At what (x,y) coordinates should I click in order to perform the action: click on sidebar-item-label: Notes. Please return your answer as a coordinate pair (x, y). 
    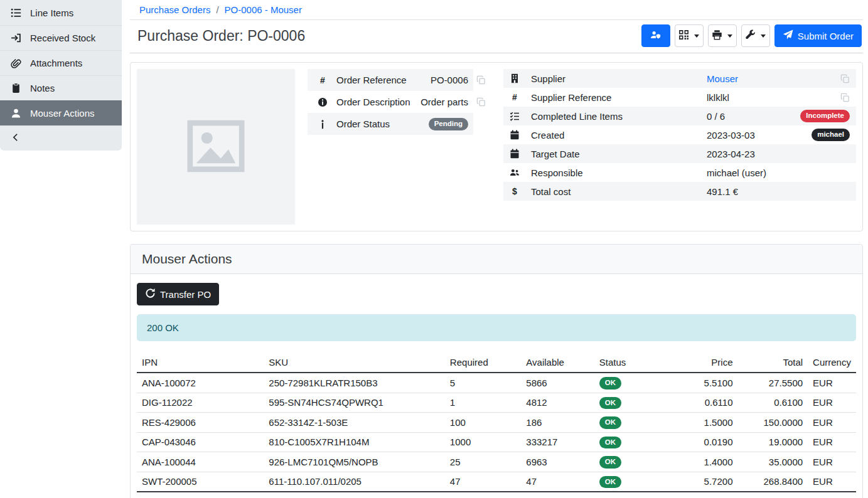
    Looking at the image, I should click on (43, 88).